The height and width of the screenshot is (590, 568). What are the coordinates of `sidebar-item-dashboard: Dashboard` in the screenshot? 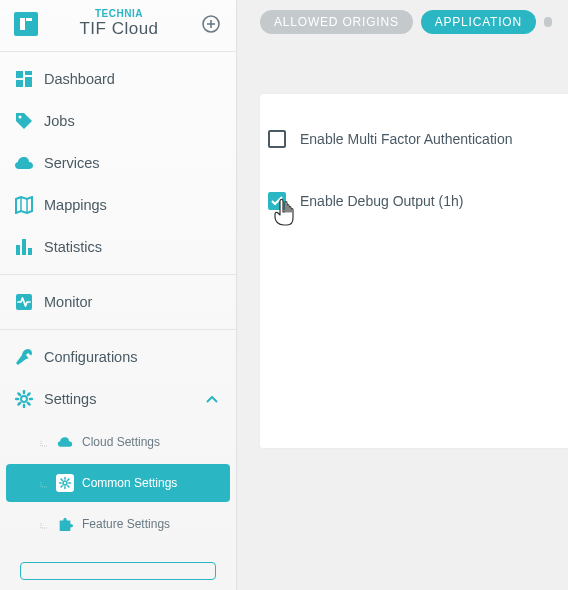 It's located at (118, 79).